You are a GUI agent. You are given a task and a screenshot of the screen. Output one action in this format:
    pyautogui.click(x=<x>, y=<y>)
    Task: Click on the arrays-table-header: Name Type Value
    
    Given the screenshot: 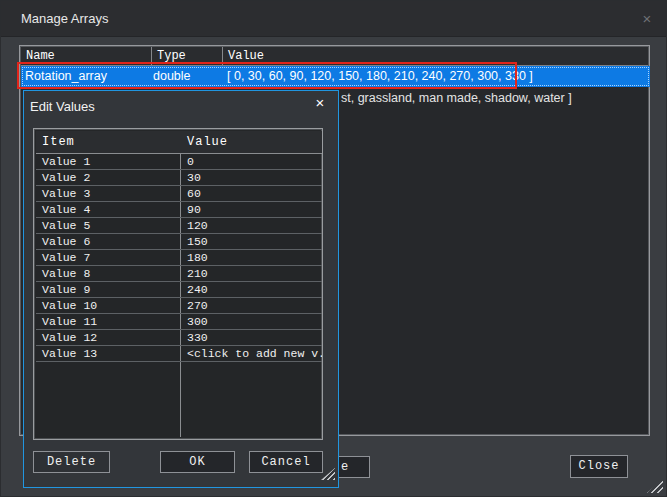 What is the action you would take?
    pyautogui.click(x=334, y=56)
    